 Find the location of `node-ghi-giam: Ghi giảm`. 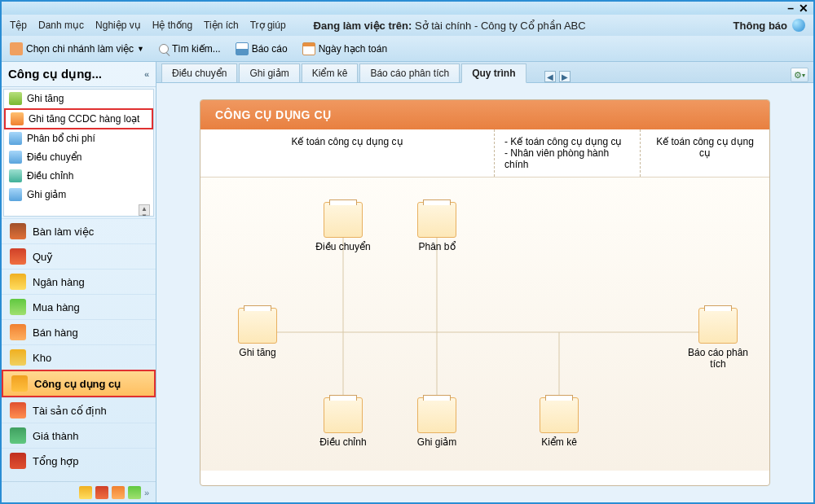

node-ghi-giam: Ghi giảm is located at coordinates (437, 423).